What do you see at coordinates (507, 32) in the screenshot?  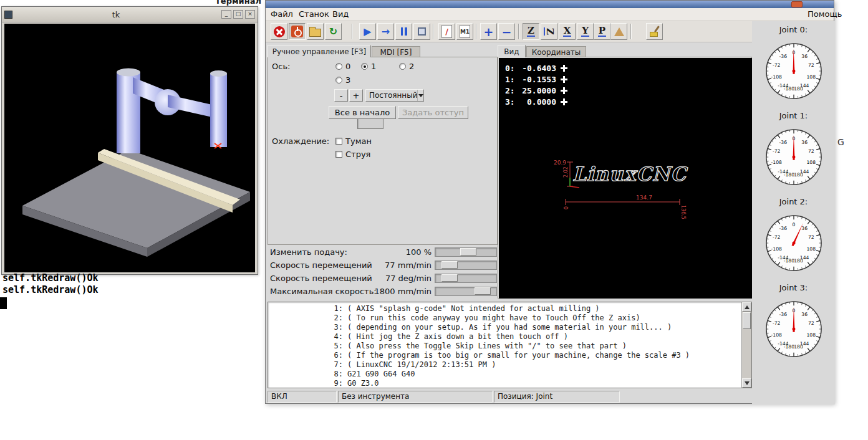 I see `zoom-out-icon: −` at bounding box center [507, 32].